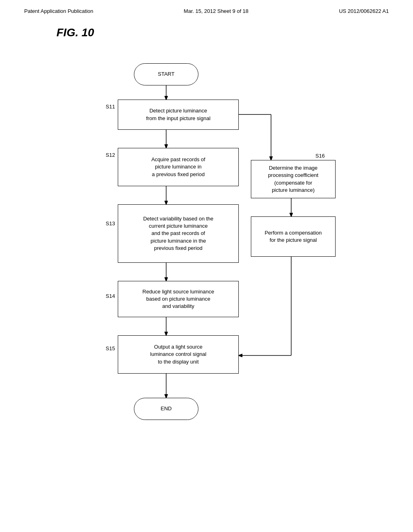 The width and height of the screenshot is (413, 532). What do you see at coordinates (111, 296) in the screenshot?
I see `s14-label: S14` at bounding box center [111, 296].